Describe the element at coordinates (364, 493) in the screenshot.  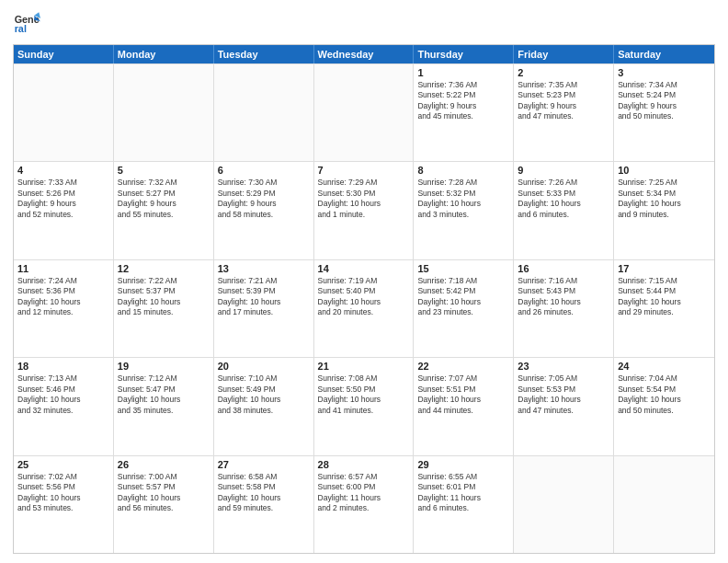
I see `day-info: Sunrise: 6:57 AM Sunset: 6:00 PM Dayligh…` at that location.